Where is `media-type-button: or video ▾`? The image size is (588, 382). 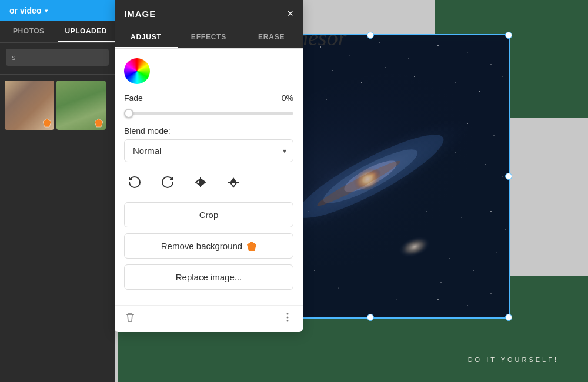
media-type-button: or video ▾ is located at coordinates (58, 11).